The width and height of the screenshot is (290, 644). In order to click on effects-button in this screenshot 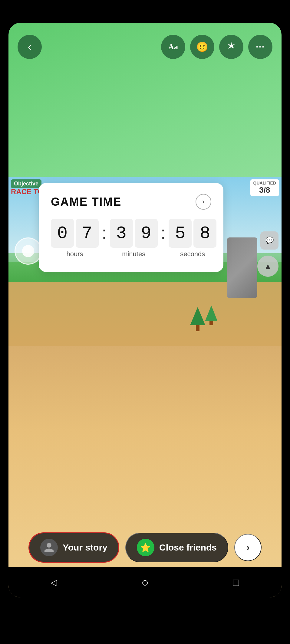, I will do `click(231, 47)`.